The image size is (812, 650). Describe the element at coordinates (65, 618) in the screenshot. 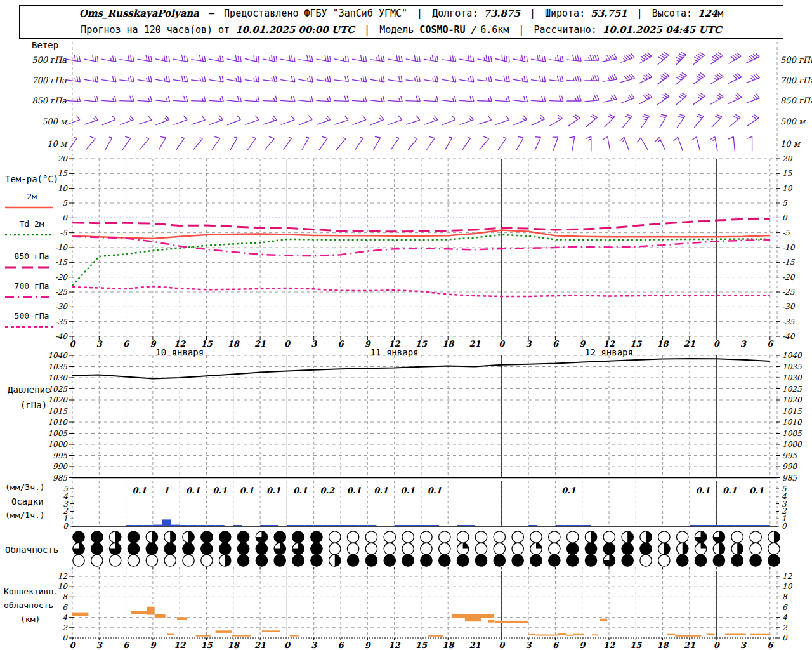

I see `conv-ytick-left: 4` at that location.